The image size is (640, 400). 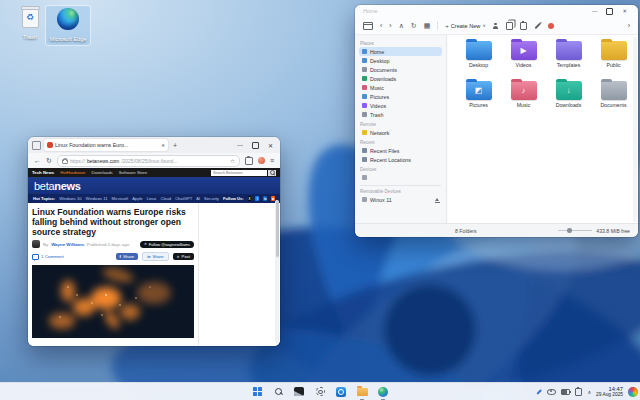 What do you see at coordinates (400, 160) in the screenshot?
I see `sidebar-item-recent-locations: Recent Locations` at bounding box center [400, 160].